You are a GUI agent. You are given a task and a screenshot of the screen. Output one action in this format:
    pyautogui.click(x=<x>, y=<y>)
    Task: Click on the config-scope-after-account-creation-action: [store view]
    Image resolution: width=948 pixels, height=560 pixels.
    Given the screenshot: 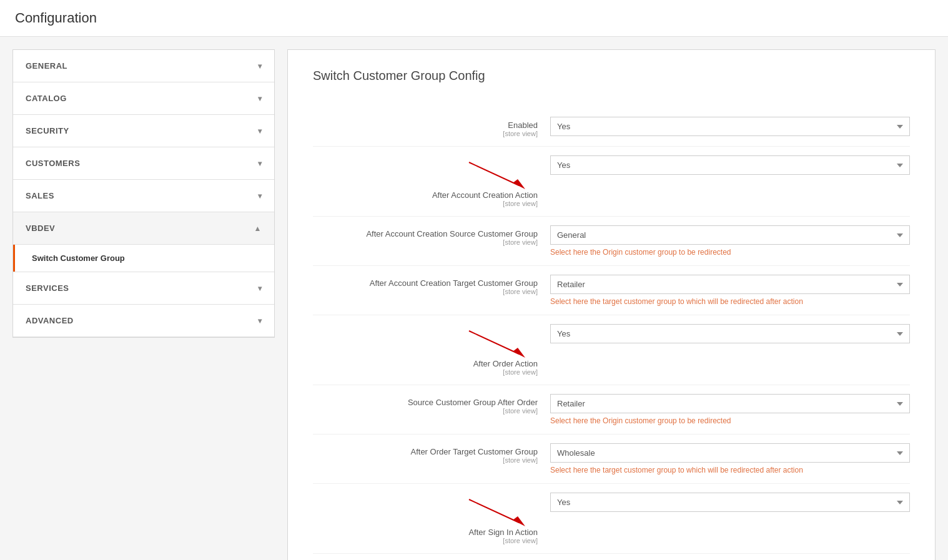 What is the action you would take?
    pyautogui.click(x=485, y=204)
    